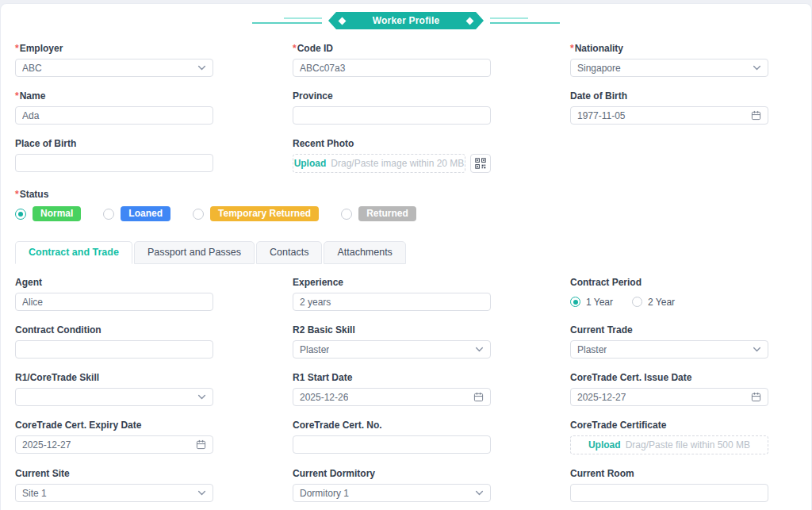 Image resolution: width=812 pixels, height=510 pixels. Describe the element at coordinates (413, 195) in the screenshot. I see `status-label: *Status` at that location.